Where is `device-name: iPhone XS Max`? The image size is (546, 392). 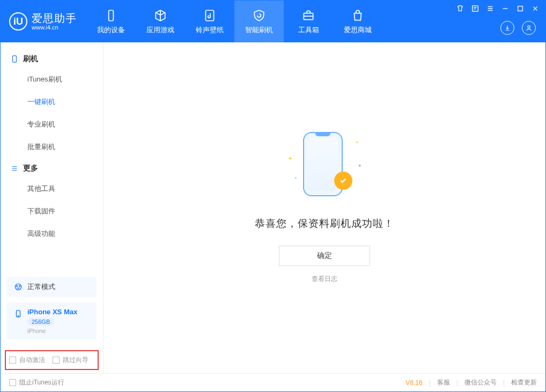 device-name: iPhone XS Max is located at coordinates (53, 312).